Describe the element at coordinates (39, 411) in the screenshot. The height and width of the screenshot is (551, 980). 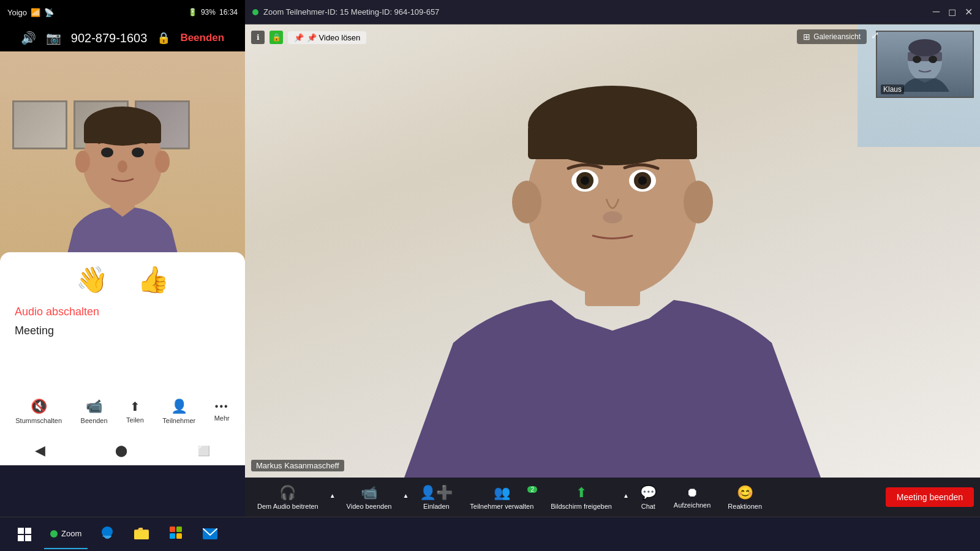
I see `phone-tool-stummschalten: 🔇 Stummschalten` at that location.